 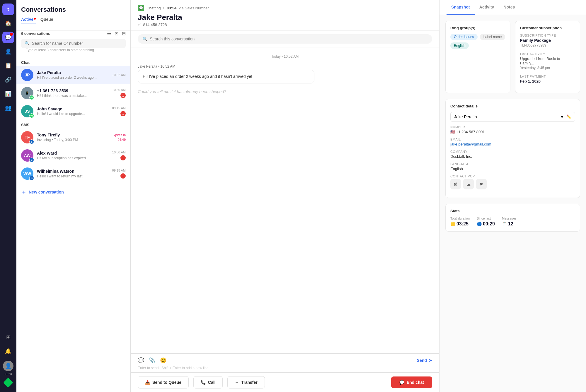 I want to click on tab-snapshot: Snapshot, so click(x=461, y=7).